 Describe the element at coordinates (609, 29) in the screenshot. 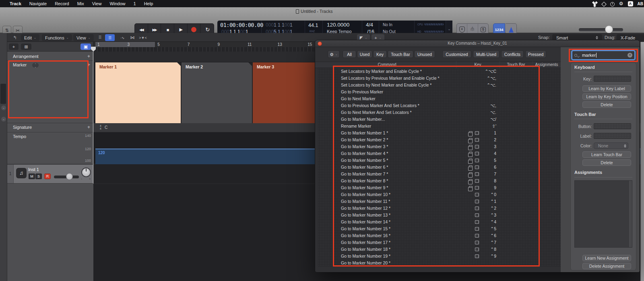

I see `master-volume-thumb` at that location.